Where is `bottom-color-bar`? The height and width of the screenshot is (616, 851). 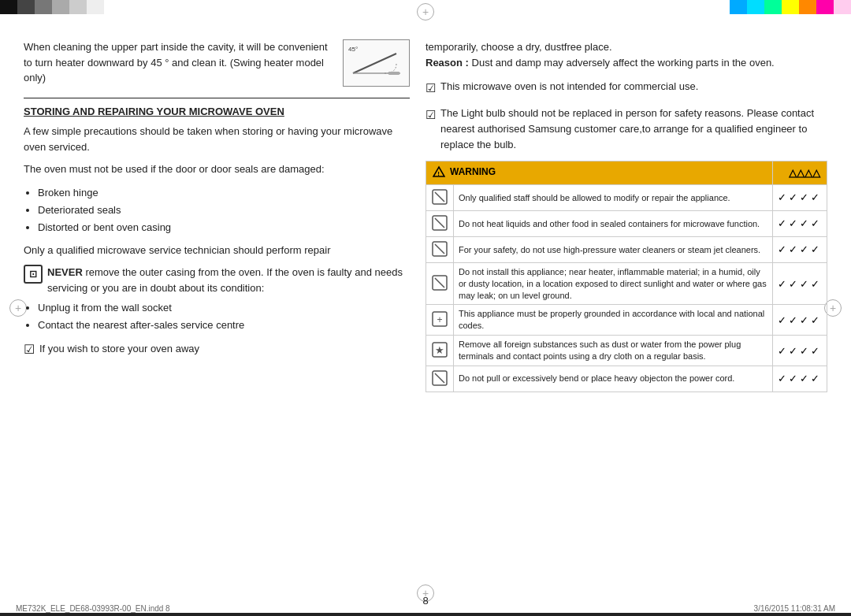
bottom-color-bar is located at coordinates (426, 614).